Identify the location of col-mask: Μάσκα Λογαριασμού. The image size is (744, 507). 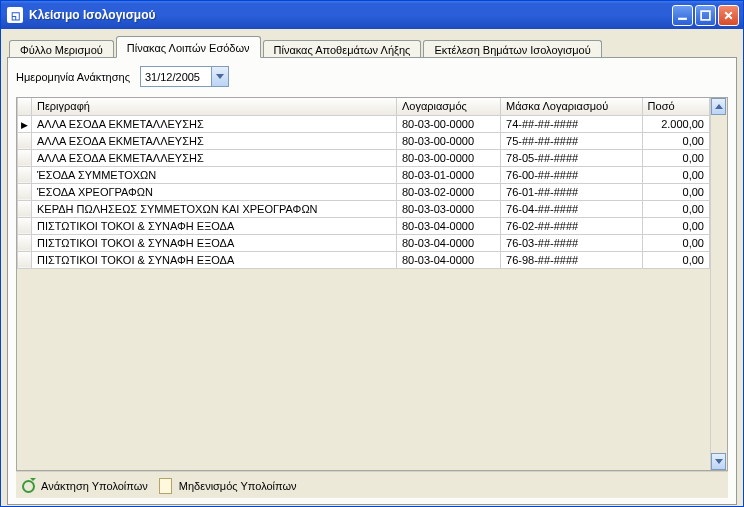
(572, 106).